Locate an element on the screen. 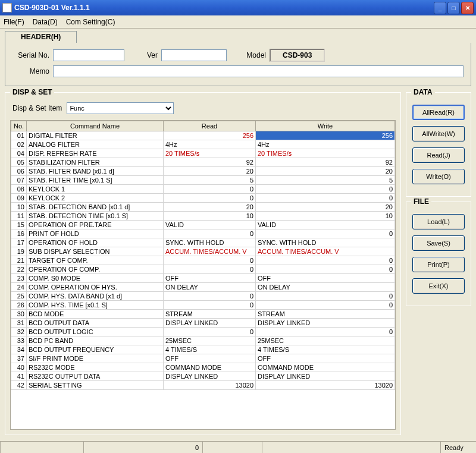 The height and width of the screenshot is (453, 476). disp-item-label: Disp & Set Item is located at coordinates (37, 108).